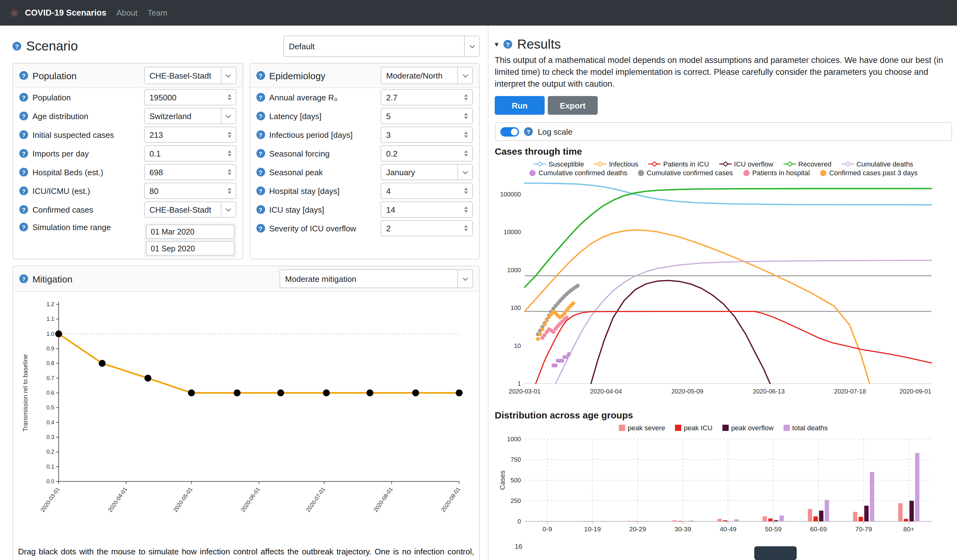 The height and width of the screenshot is (560, 957). Describe the element at coordinates (776, 173) in the screenshot. I see `legend-item: Patients in hospital` at that location.